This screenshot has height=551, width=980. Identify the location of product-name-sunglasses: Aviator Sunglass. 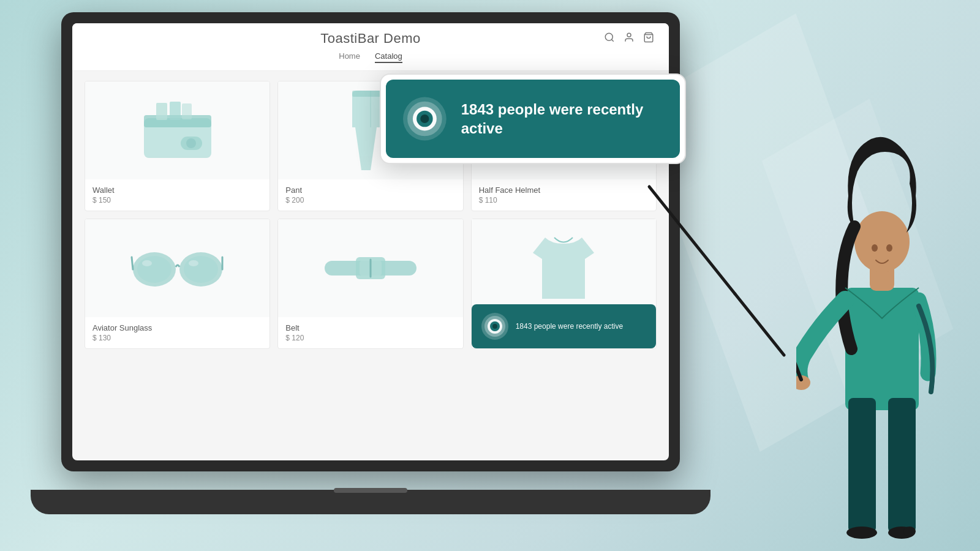
(178, 328).